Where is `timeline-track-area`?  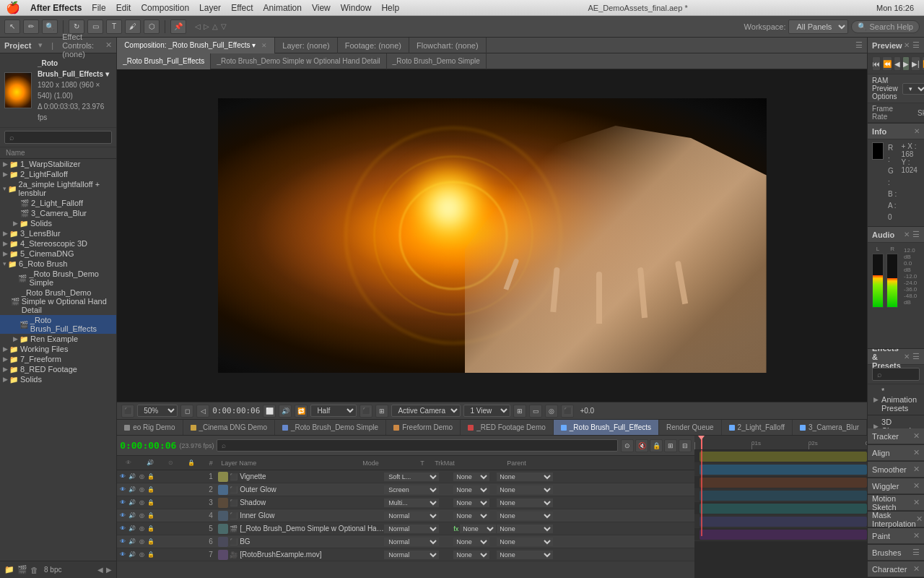
timeline-track-area is located at coordinates (781, 514).